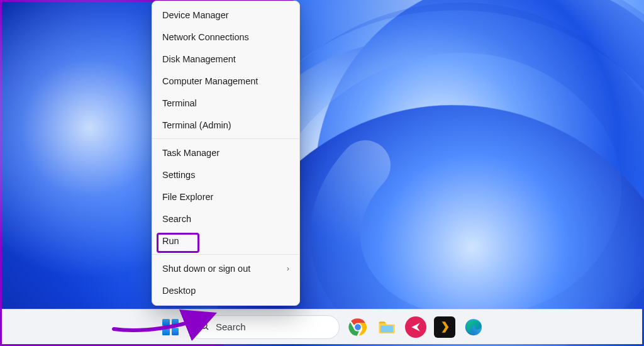  Describe the element at coordinates (474, 327) in the screenshot. I see `taskbar-app-edge` at that location.